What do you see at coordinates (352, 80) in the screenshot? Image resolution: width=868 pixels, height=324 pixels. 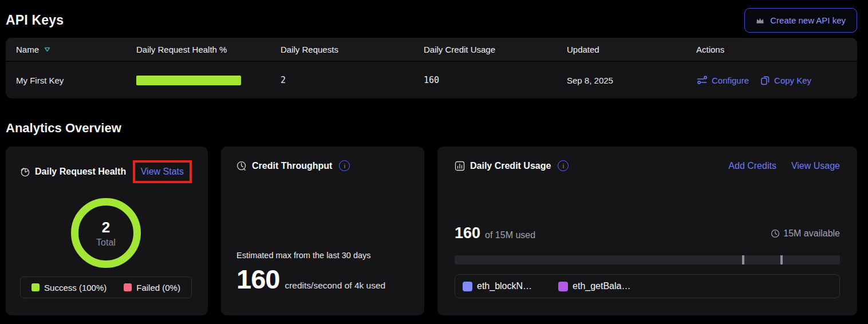 I see `daily-requests-value: 2` at bounding box center [352, 80].